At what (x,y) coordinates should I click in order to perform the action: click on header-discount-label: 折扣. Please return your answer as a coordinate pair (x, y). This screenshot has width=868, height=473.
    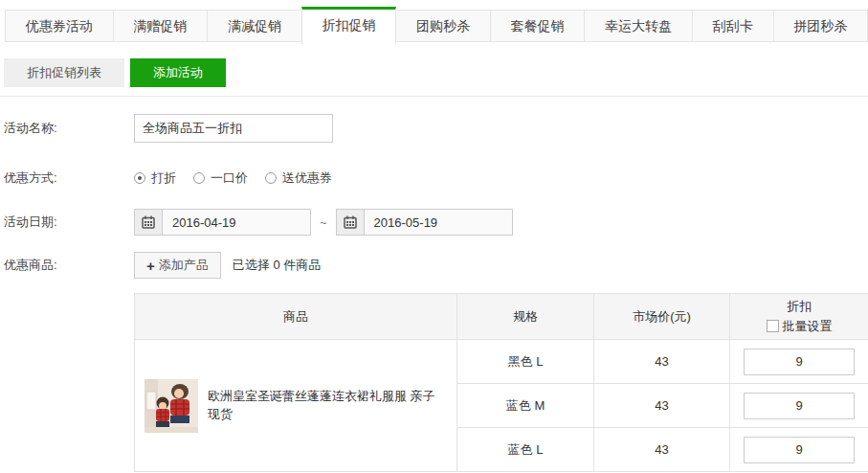
    Looking at the image, I should click on (799, 306).